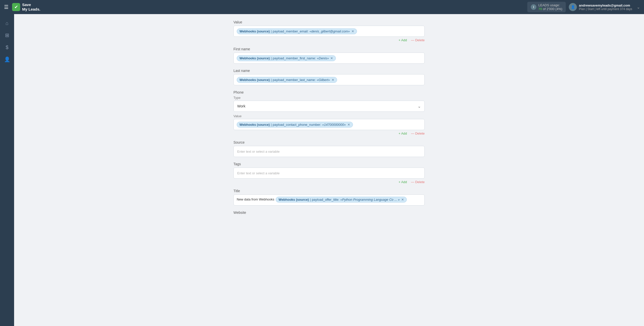 The image size is (644, 326). What do you see at coordinates (546, 7) in the screenshot?
I see `leads-usage-badge: i LEADS usage: 70 of 2'000 (4%)` at bounding box center [546, 7].